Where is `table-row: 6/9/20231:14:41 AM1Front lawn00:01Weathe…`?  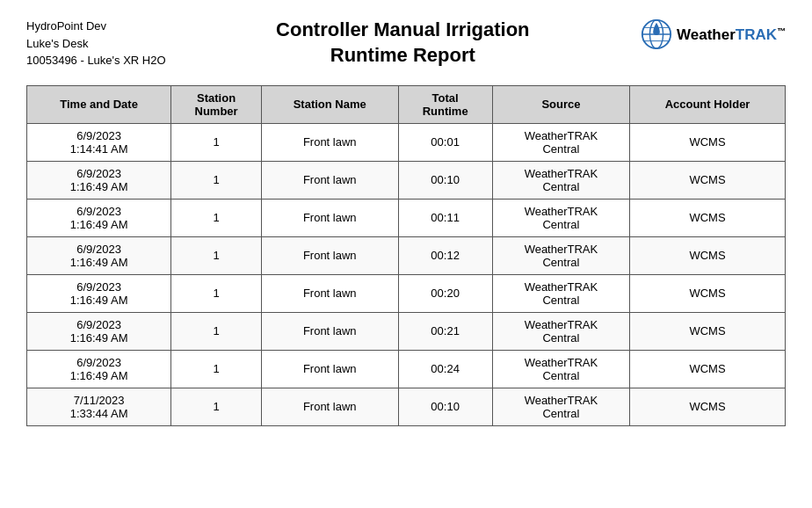
table-row: 6/9/20231:14:41 AM1Front lawn00:01Weathe… is located at coordinates (406, 142).